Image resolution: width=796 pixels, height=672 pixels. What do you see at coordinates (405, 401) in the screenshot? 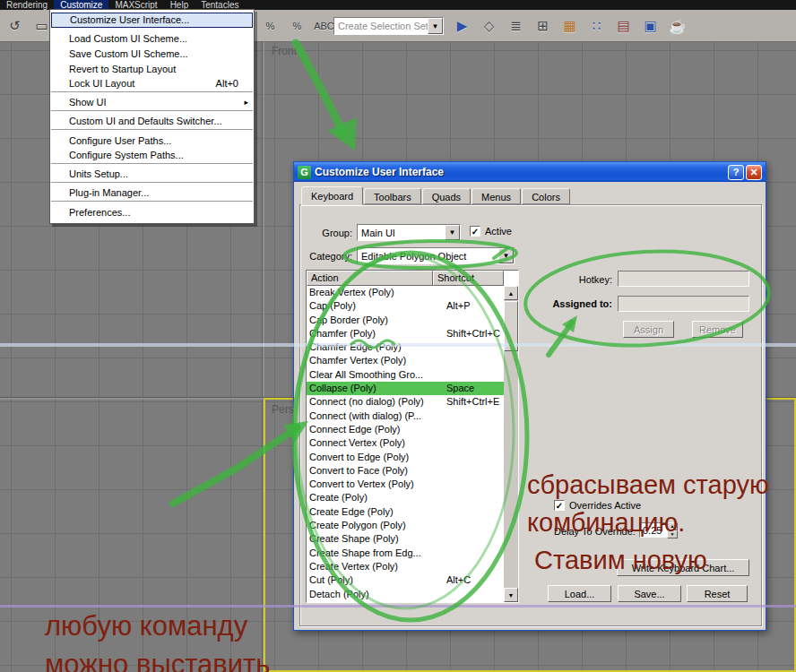
I see `action-row: Connect (no dialog) (Poly) Shift+Ctrl+E` at bounding box center [405, 401].